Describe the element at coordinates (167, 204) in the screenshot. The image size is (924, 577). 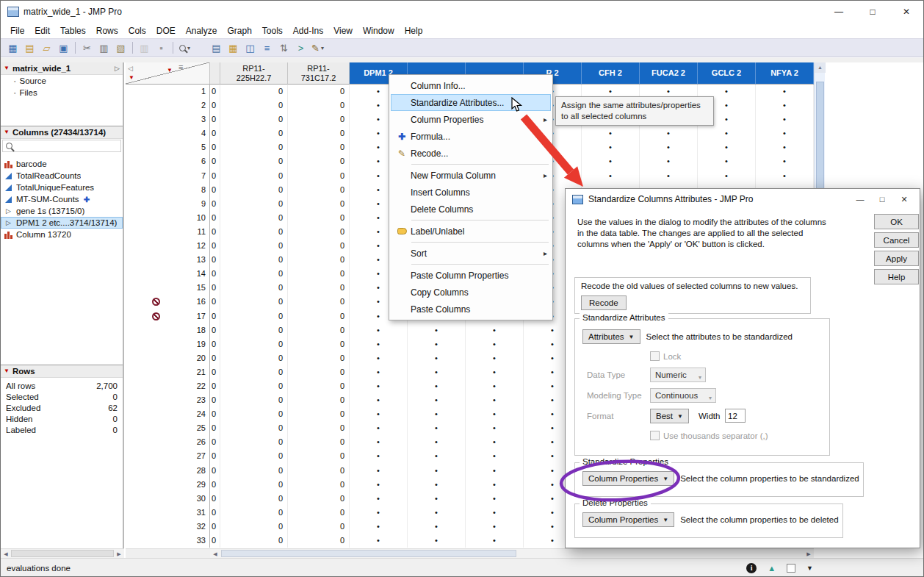
I see `row-number-cell: 9` at that location.